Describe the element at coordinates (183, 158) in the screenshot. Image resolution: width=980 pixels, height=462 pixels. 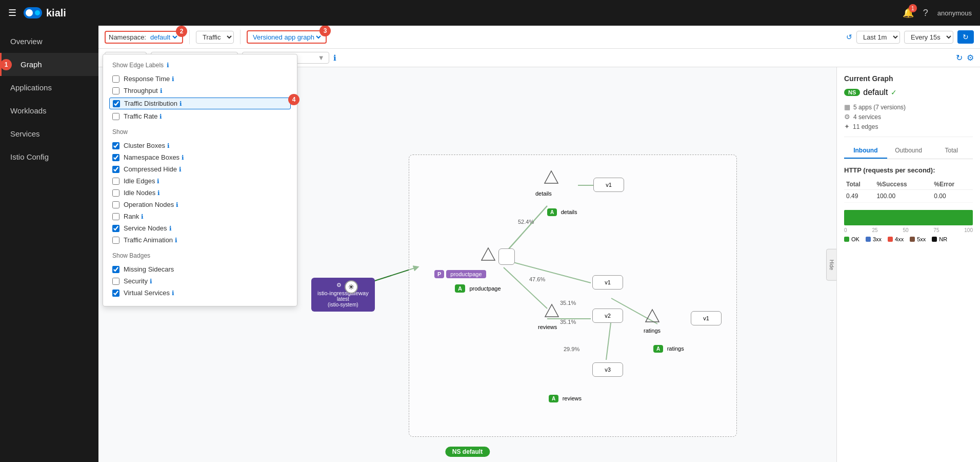
I see `namespace-boxes-info-icon: ℹ` at that location.